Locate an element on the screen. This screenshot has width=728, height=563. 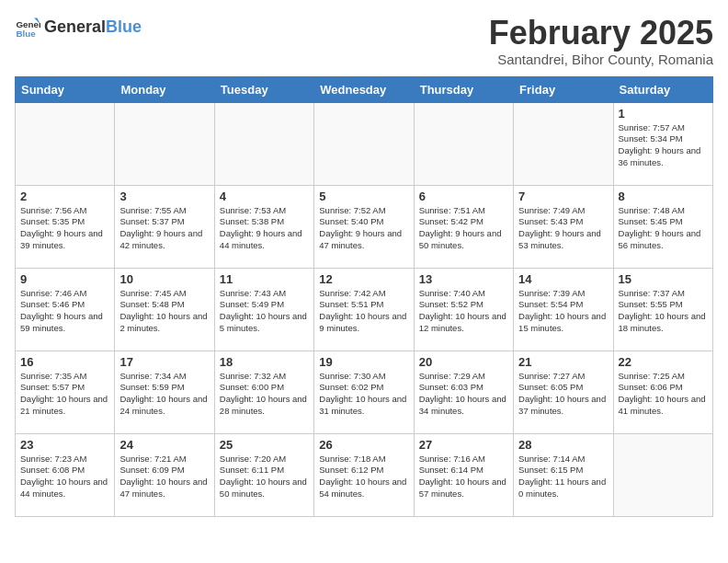
day-number: 14 is located at coordinates (563, 280).